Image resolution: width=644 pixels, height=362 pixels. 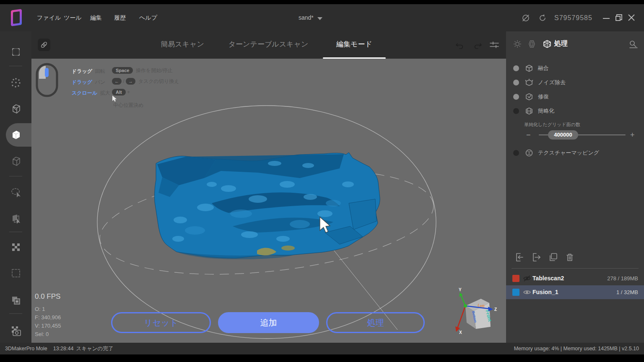 What do you see at coordinates (494, 45) in the screenshot?
I see `display-settings-icon` at bounding box center [494, 45].